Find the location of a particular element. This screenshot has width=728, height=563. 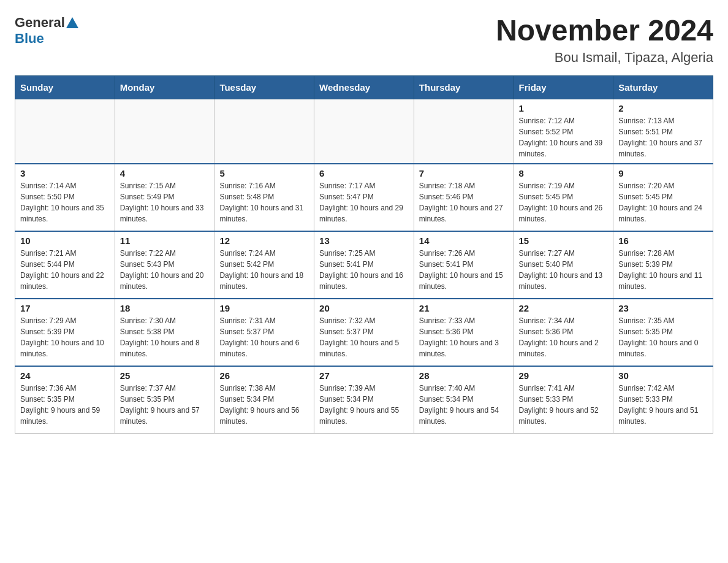

table-row: 8Sunrise: 7:19 AMSunset: 5:45 PMDaylight… is located at coordinates (564, 197).